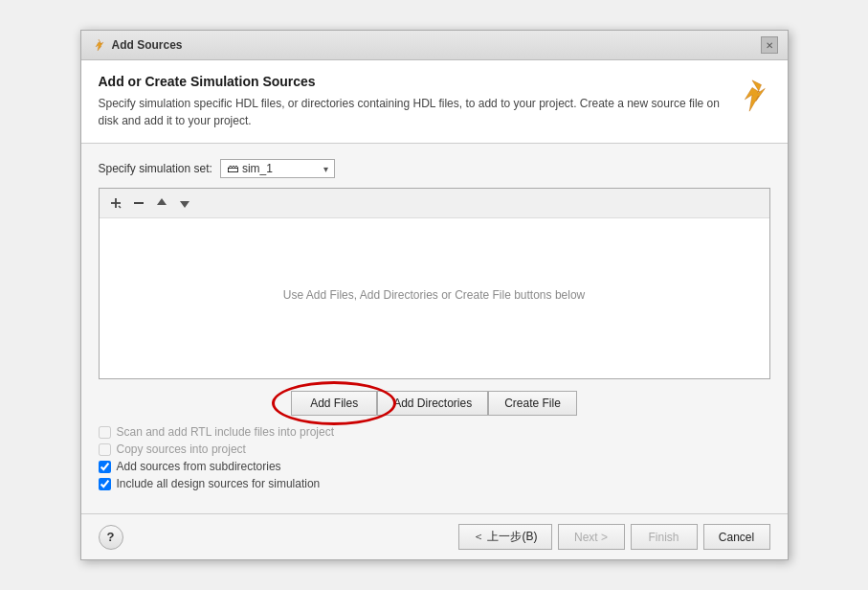  Describe the element at coordinates (139, 203) in the screenshot. I see `remove-toolbar-button` at that location.